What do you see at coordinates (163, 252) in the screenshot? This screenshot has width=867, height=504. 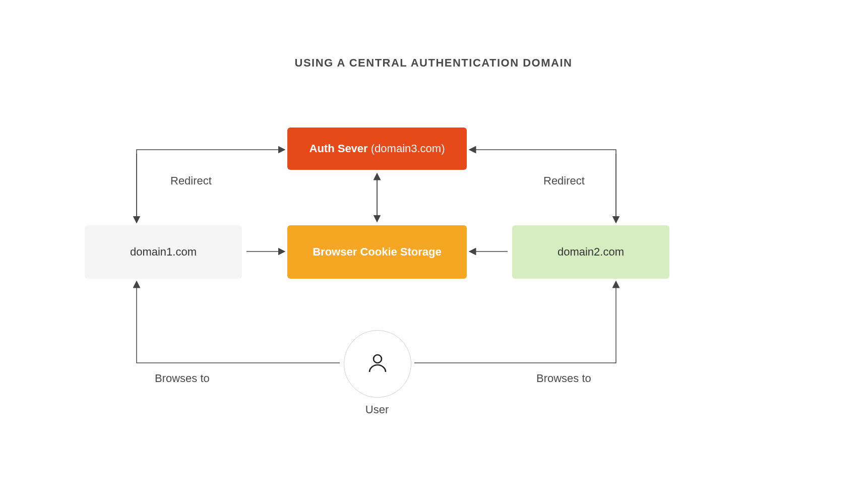 I see `domain1-node: domain1.com` at bounding box center [163, 252].